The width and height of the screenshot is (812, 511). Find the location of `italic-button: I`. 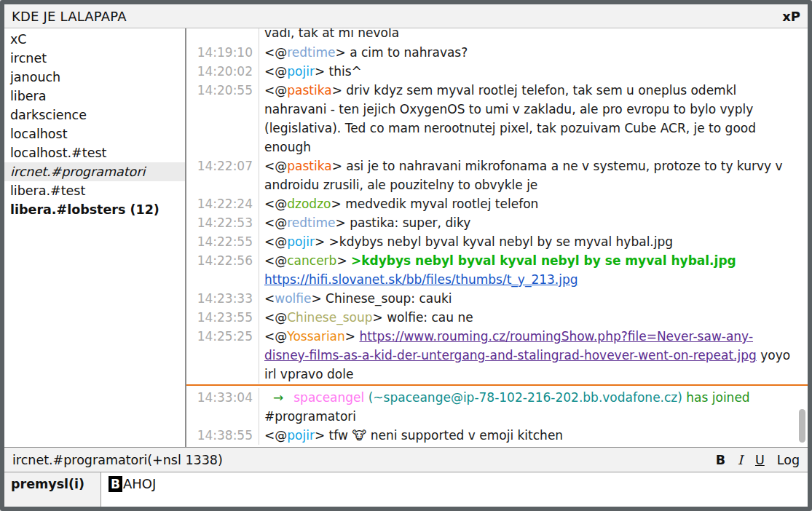

italic-button: I is located at coordinates (740, 460).